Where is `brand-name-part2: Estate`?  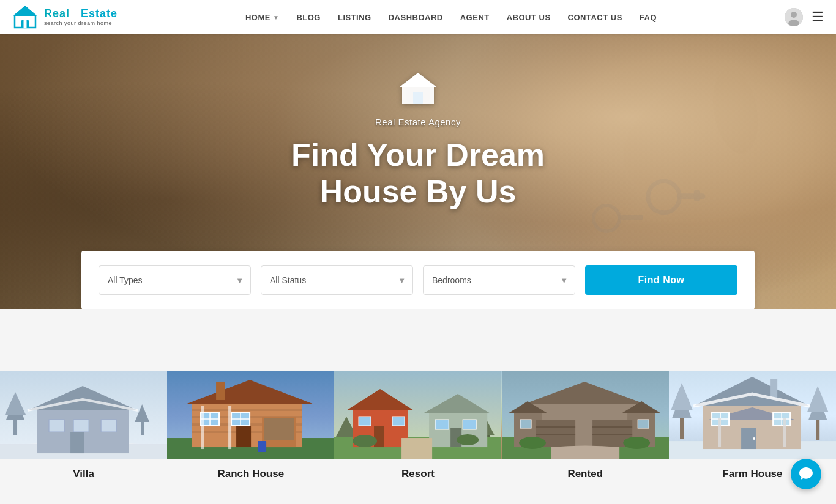 brand-name-part2: Estate is located at coordinates (99, 13).